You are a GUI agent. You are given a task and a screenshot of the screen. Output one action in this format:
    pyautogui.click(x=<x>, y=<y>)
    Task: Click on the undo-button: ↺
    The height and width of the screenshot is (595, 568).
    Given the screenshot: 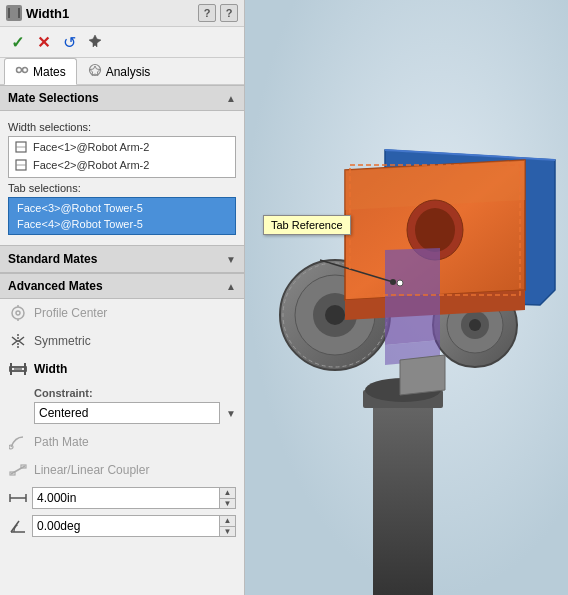 What is the action you would take?
    pyautogui.click(x=69, y=42)
    